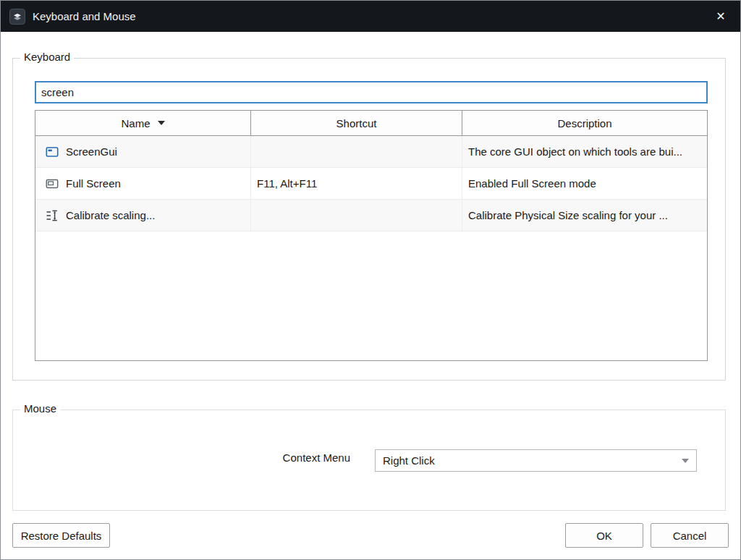 The image size is (741, 560). Describe the element at coordinates (585, 152) in the screenshot. I see `row-description: The core GUI object on which tools are b…` at that location.